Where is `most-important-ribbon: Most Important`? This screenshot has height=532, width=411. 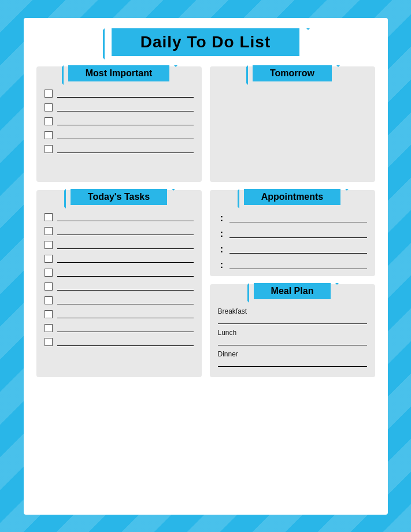 most-important-ribbon: Most Important is located at coordinates (119, 73).